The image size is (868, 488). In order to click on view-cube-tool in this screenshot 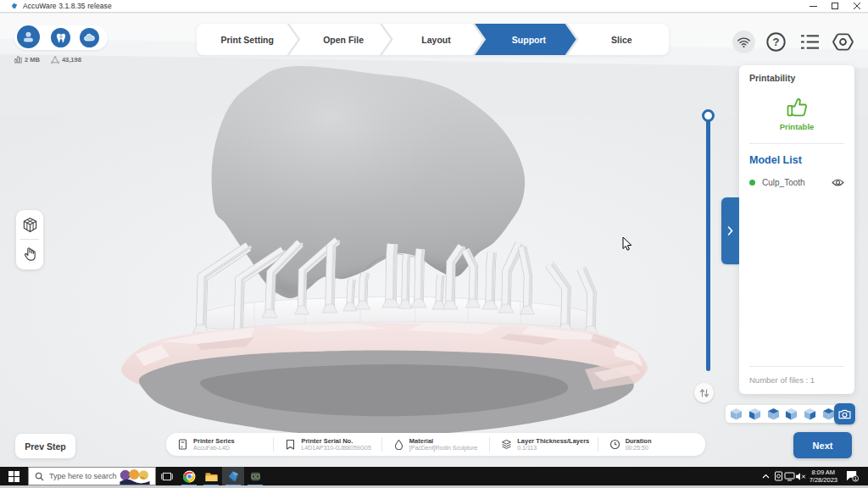, I will do `click(30, 225)`.